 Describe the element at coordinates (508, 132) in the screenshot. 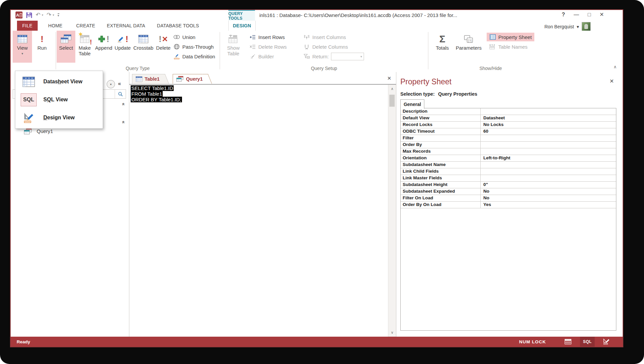

I see `property-row: ODBC Timeout60` at that location.